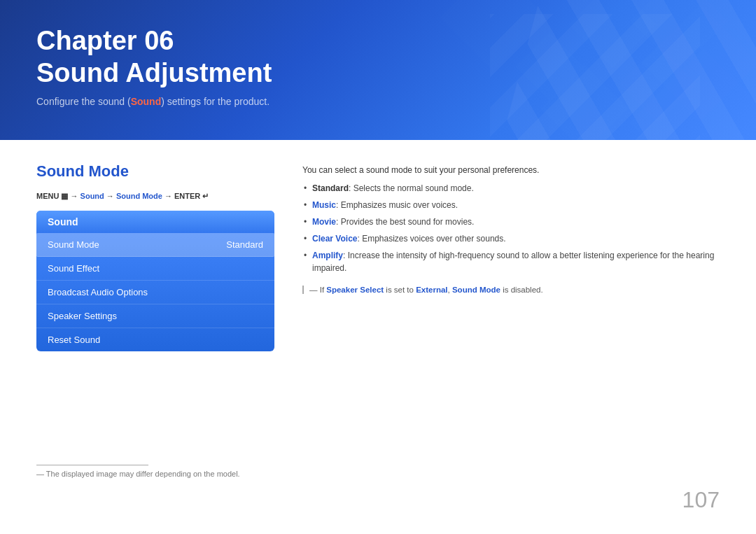 The height and width of the screenshot is (534, 756). What do you see at coordinates (74, 340) in the screenshot?
I see `menu-item-label: Reset Sound` at bounding box center [74, 340].